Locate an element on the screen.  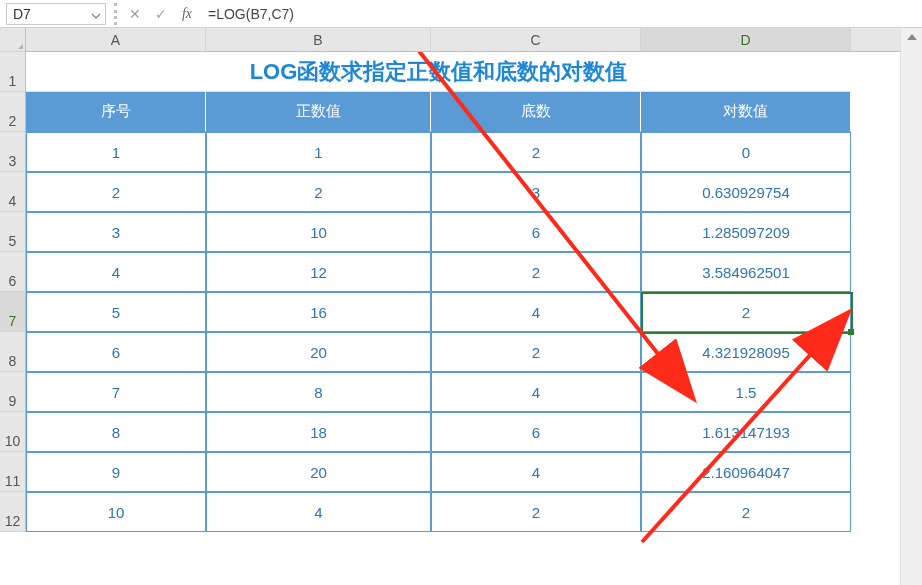
table-row: 7841.5 is located at coordinates (474, 392).